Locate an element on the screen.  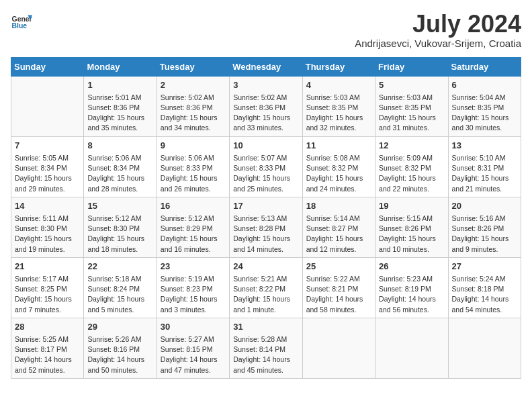
calendar-cell: 11Sunrise: 5:08 AM Sunset: 8:32 PM Dayli… is located at coordinates (339, 167).